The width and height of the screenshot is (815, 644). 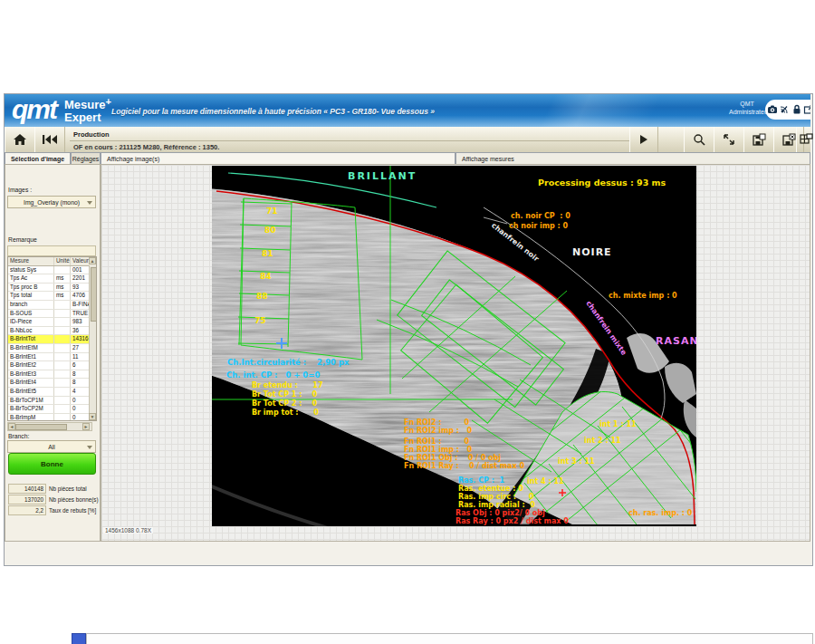 What do you see at coordinates (31, 382) in the screenshot?
I see `table-cell: B-BrIntEt4` at bounding box center [31, 382].